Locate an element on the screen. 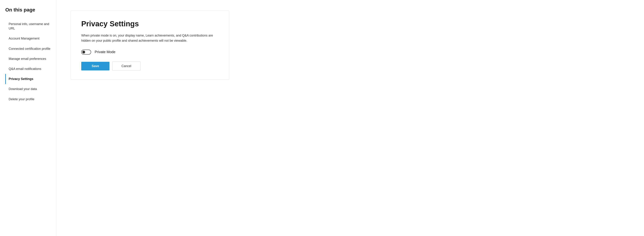 Image resolution: width=644 pixels, height=236 pixels. sidebar-item-delete-profile: Delete your profile is located at coordinates (28, 99).